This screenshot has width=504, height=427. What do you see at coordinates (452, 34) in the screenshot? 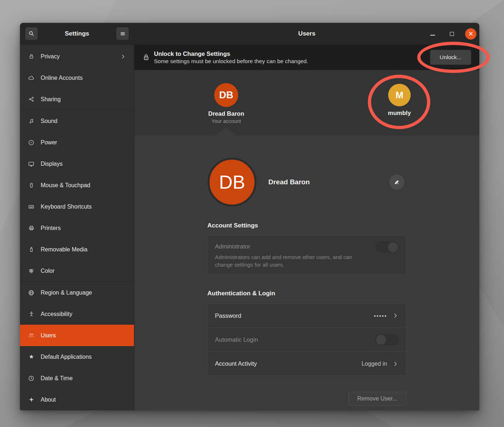
I see `maximize-button` at bounding box center [452, 34].